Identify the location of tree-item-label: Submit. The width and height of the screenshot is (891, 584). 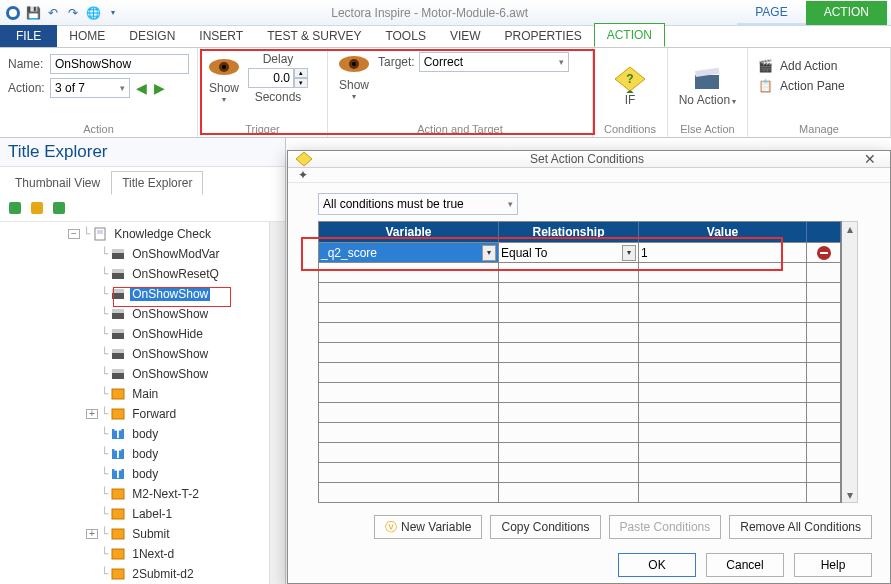
(150, 534).